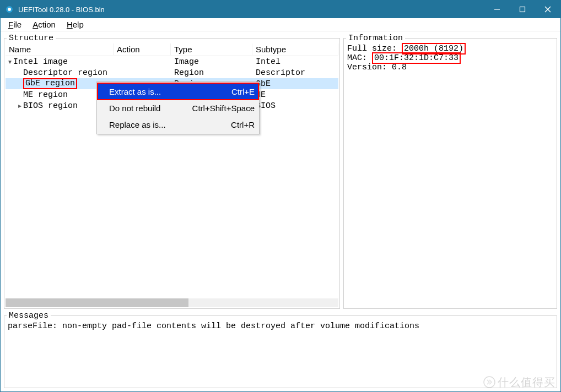 This screenshot has height=392, width=561. I want to click on context-menu: Extract as is...Ctrl+EDo not rebuildCtrl…, so click(178, 108).